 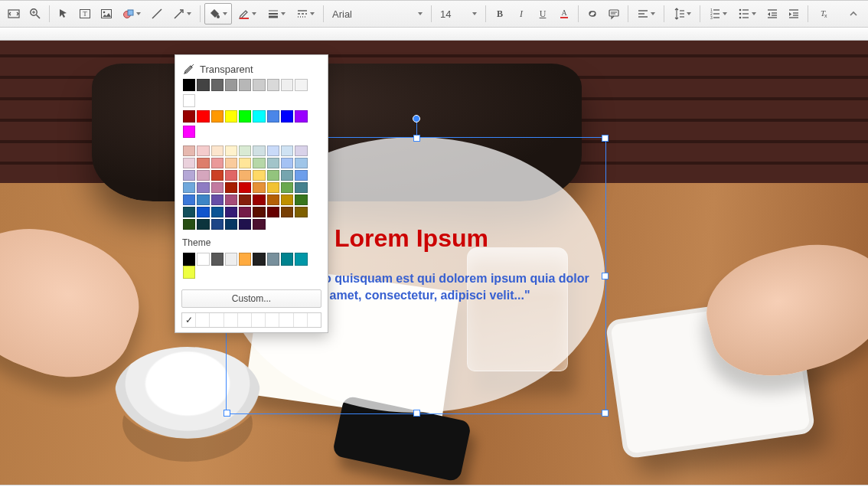 What do you see at coordinates (853, 14) in the screenshot?
I see `toolbar-overflow-button` at bounding box center [853, 14].